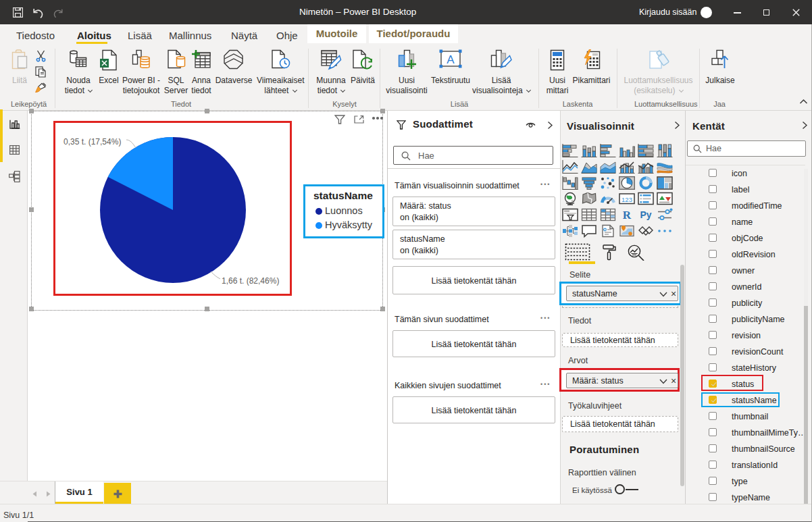  Describe the element at coordinates (627, 200) in the screenshot. I see `svg-text: 123` at that location.